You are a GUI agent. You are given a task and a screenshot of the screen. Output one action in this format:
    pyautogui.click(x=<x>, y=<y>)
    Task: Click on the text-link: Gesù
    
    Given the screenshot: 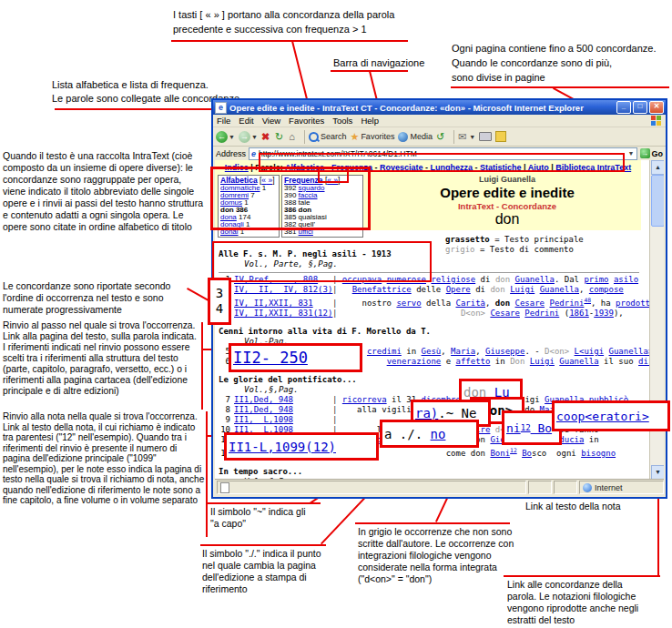 What is the action you would take?
    pyautogui.click(x=432, y=351)
    